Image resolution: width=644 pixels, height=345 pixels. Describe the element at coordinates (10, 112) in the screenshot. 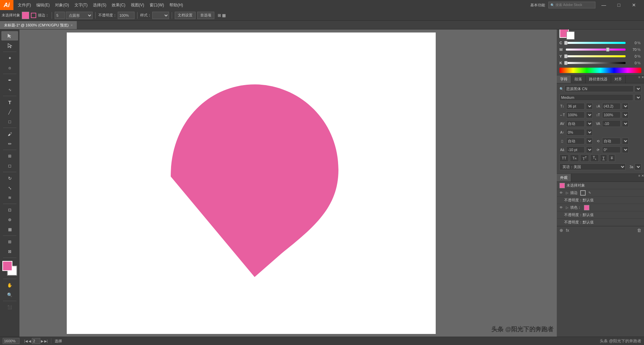

I see `line-button: ╱` at that location.